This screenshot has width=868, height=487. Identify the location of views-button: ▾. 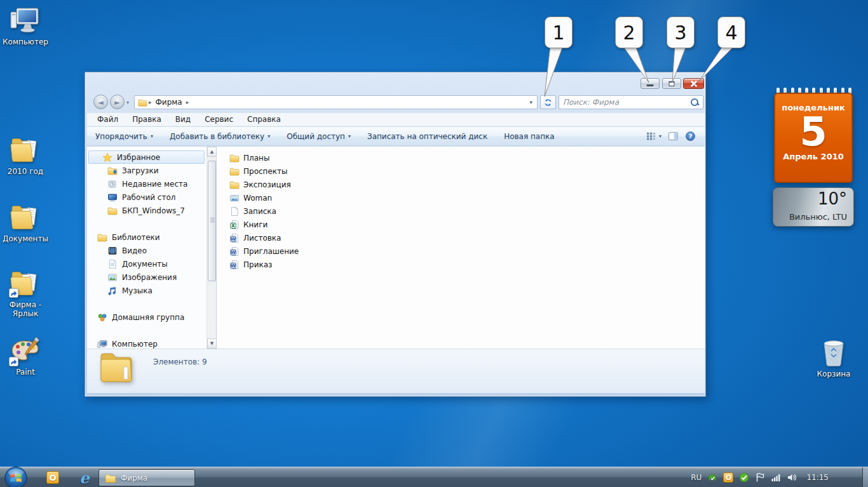
(653, 136).